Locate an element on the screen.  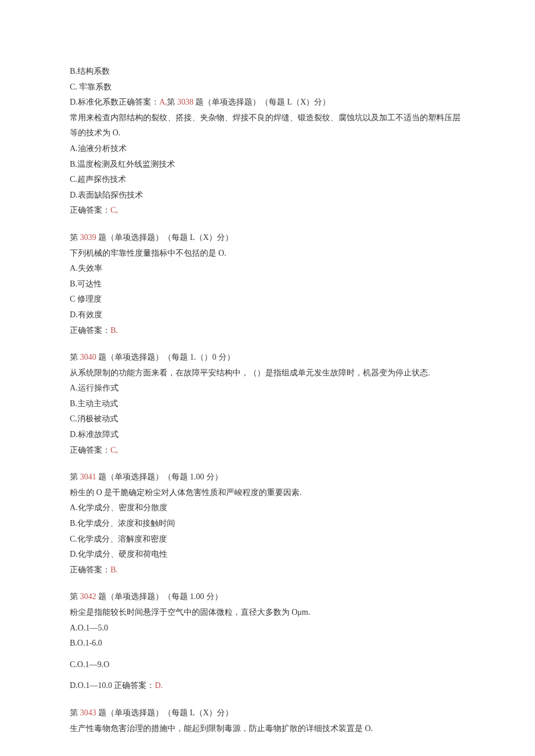
q3040-answer-label: 正确答案： is located at coordinates (90, 450).